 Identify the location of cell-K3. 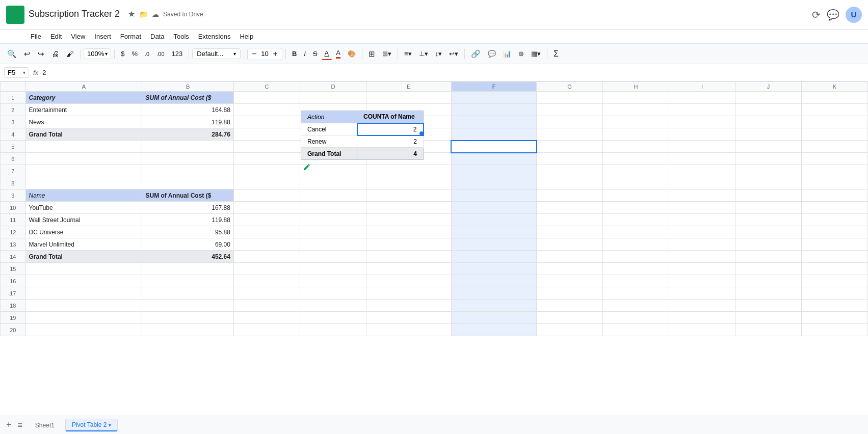
(834, 122).